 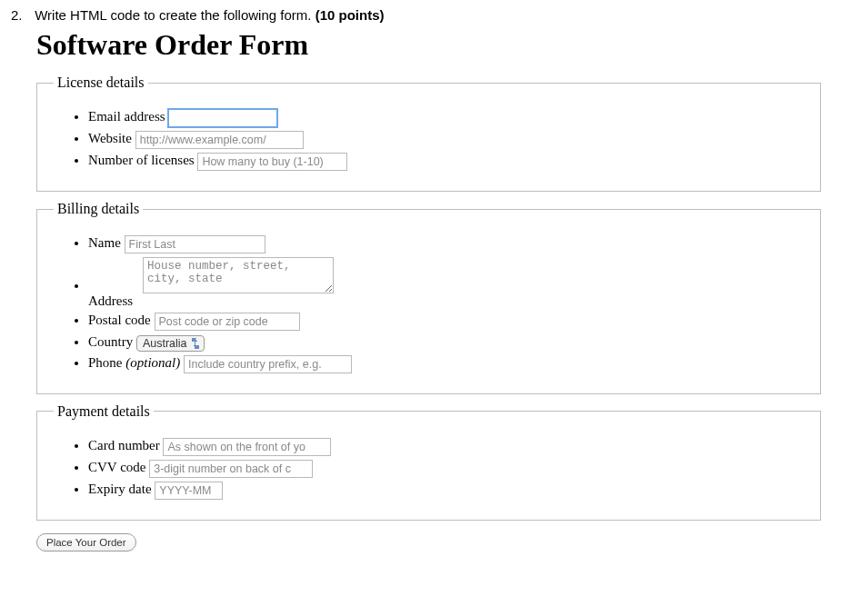 I want to click on address-label: Address, so click(x=111, y=301).